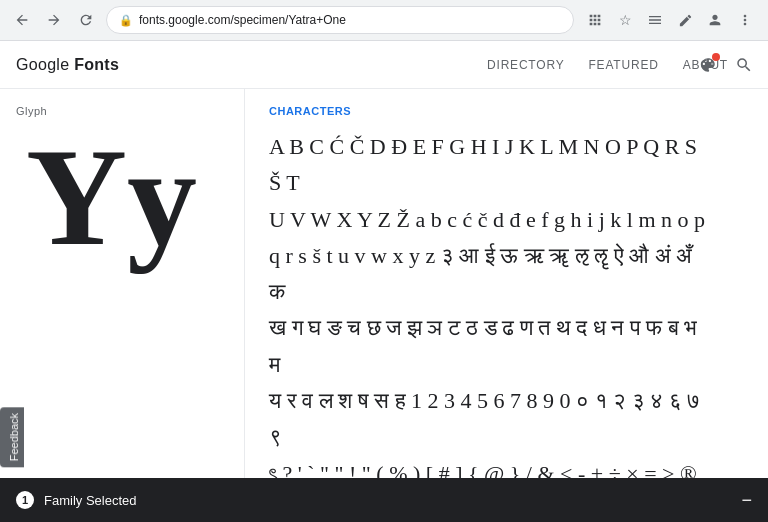 The width and height of the screenshot is (768, 522). I want to click on search-icon-button, so click(744, 65).